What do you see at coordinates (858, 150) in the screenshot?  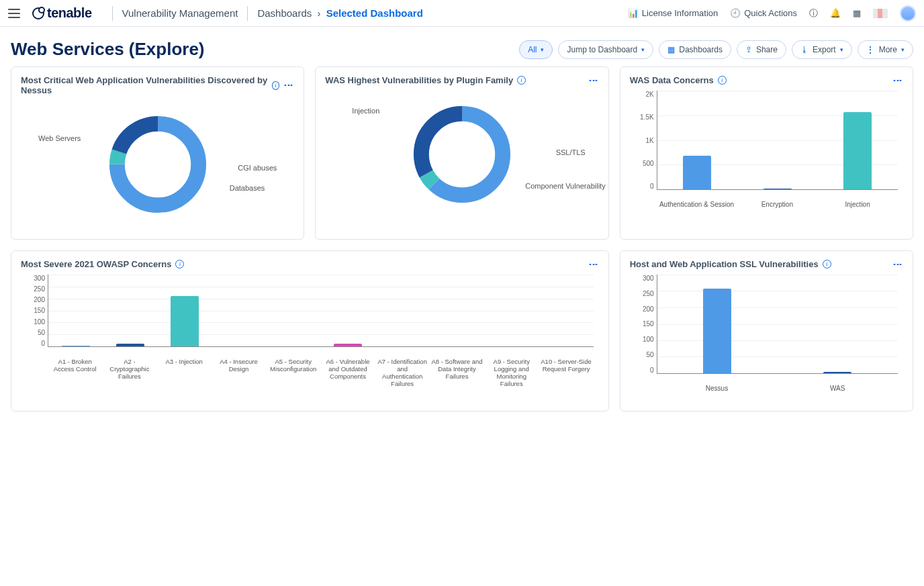 I see `bar-injection` at bounding box center [858, 150].